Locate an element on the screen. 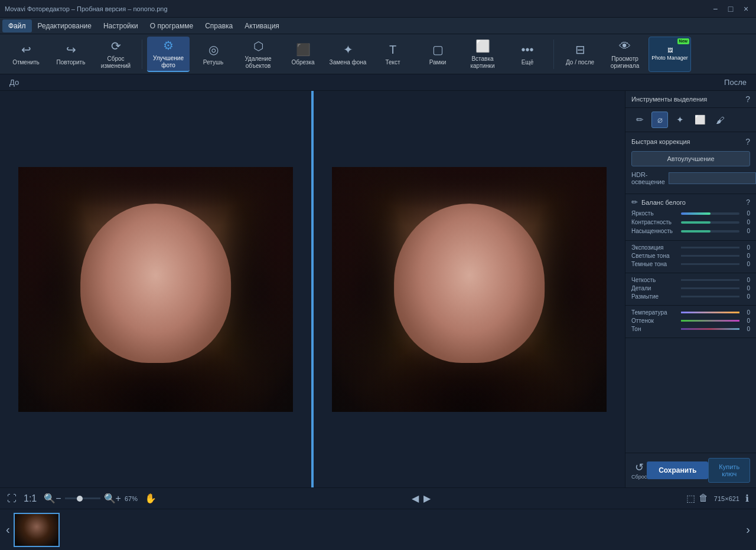  quick-correction-header: Быстрая коррекция ? is located at coordinates (691, 142).